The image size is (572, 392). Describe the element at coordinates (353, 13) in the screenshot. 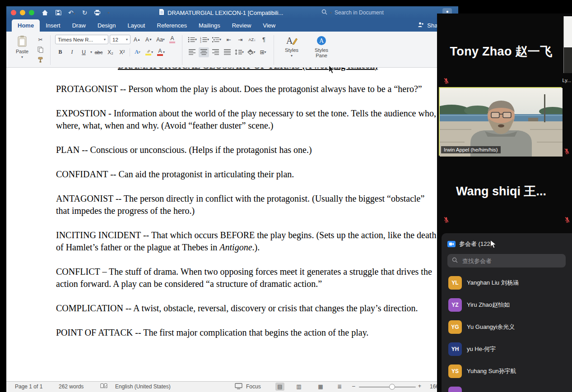

I see `search-in-document: ▾ Search in Document` at that location.